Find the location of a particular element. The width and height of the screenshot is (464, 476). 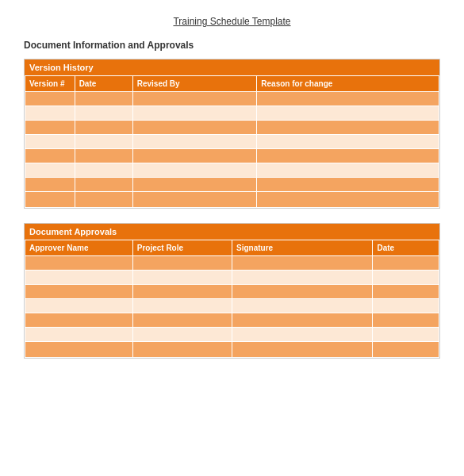

col-header-apdate: Date is located at coordinates (406, 248).